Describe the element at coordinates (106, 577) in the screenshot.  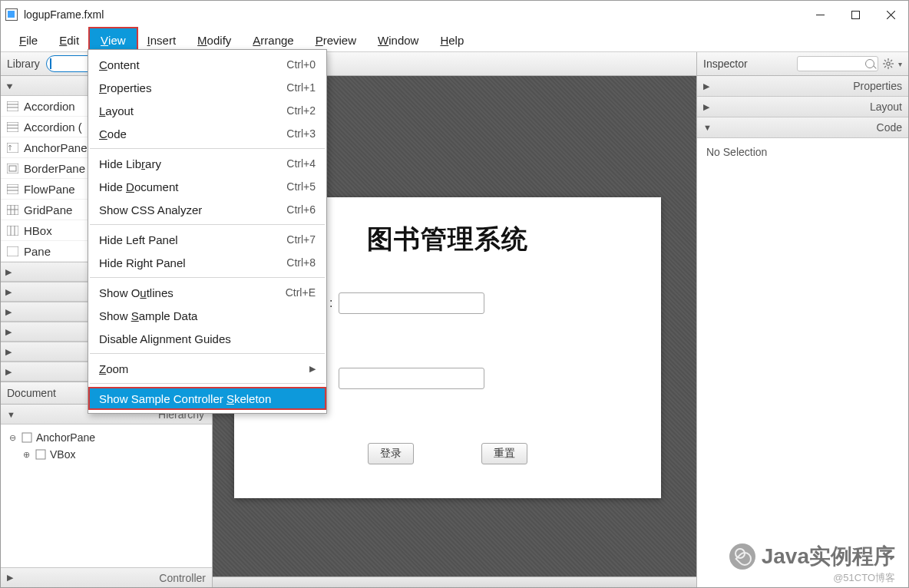
I see `controller-header: ▶ Controller` at that location.